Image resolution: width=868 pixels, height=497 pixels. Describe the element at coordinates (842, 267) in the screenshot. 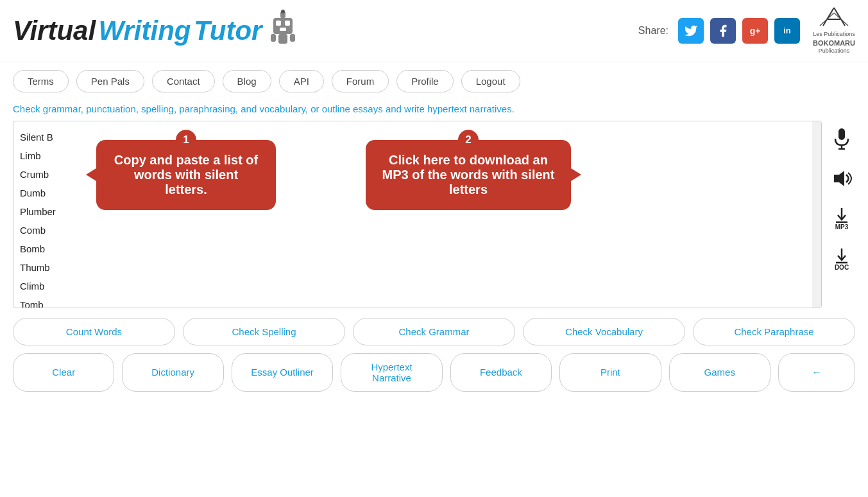

I see `doc-label: DOC` at that location.